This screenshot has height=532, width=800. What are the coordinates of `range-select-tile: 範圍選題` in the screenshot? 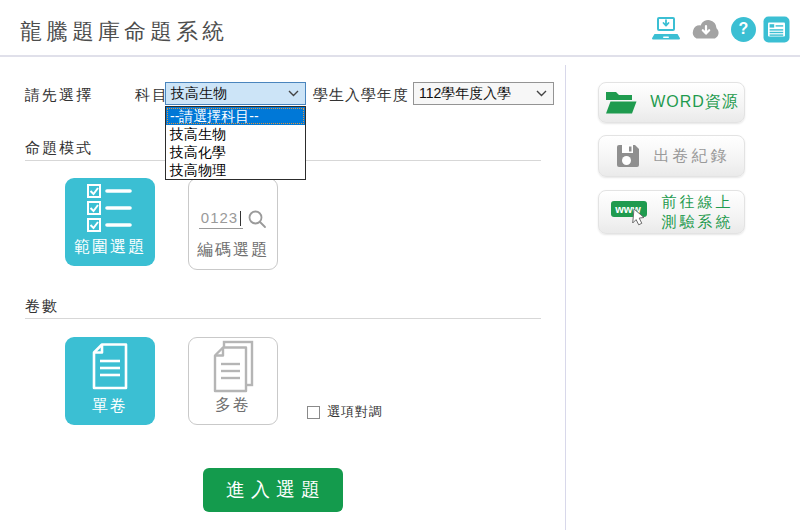 It's located at (110, 222).